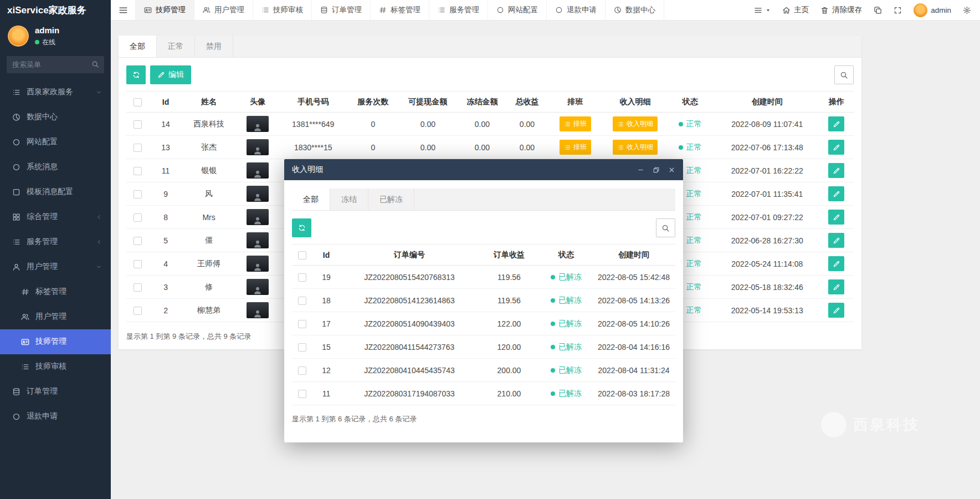 The image size is (980, 499). I want to click on table-row: 14 西泉科技 1381****649 0 0.00 0.00 0.00 排班 …, so click(490, 124).